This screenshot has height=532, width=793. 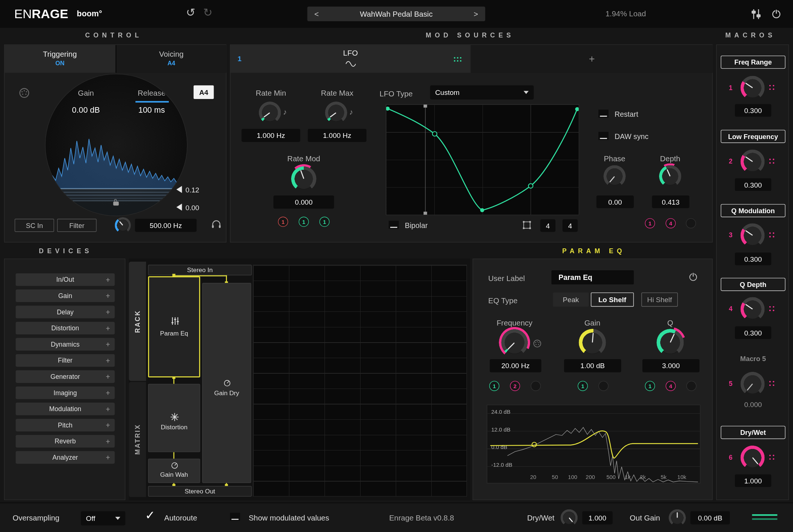 What do you see at coordinates (694, 277) in the screenshot?
I see `device-power-icon` at bounding box center [694, 277].